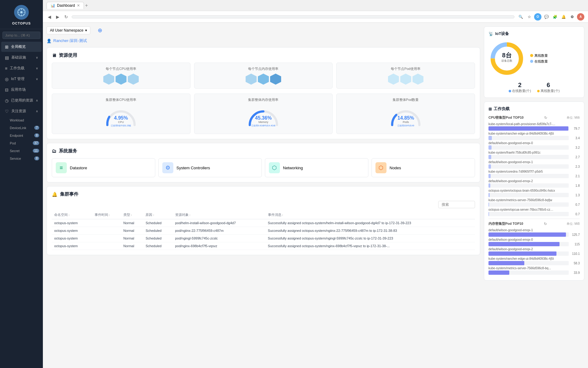 The height and width of the screenshot is (368, 588). Describe the element at coordinates (538, 17) in the screenshot. I see `profile-icon-blue: O` at that location.